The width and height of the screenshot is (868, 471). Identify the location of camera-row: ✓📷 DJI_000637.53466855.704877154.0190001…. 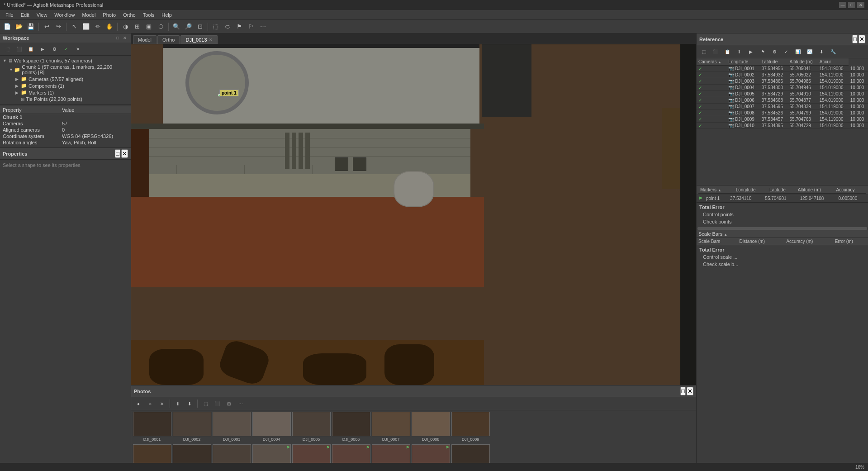
(783, 100).